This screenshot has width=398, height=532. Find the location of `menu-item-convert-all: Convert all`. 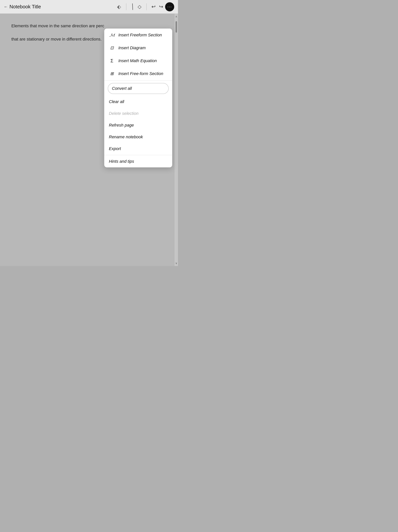

menu-item-convert-all: Convert all is located at coordinates (138, 89).